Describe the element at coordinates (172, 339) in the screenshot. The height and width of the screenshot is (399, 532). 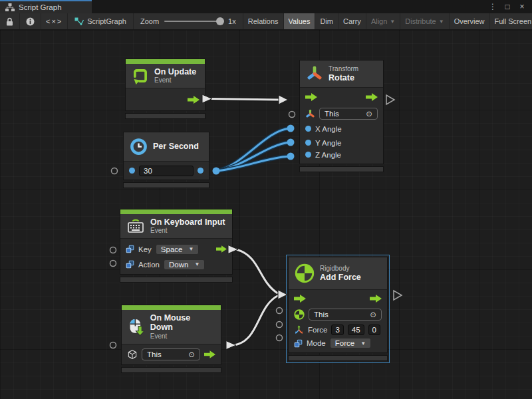
I see `node-on-mouse-down: On Mouse Down Event This ⊙` at that location.